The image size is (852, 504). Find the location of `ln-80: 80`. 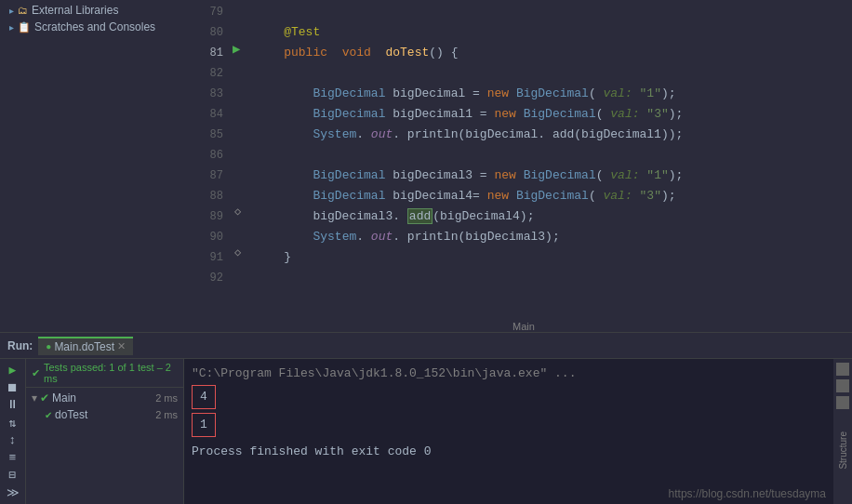

ln-80: 80 is located at coordinates (213, 33).